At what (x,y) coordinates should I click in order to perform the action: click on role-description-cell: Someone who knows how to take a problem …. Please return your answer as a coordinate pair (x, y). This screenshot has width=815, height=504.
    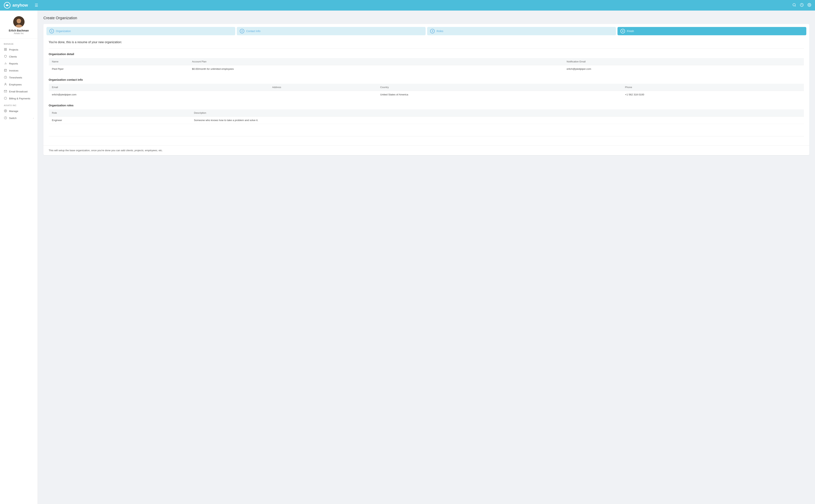
    Looking at the image, I should click on (498, 120).